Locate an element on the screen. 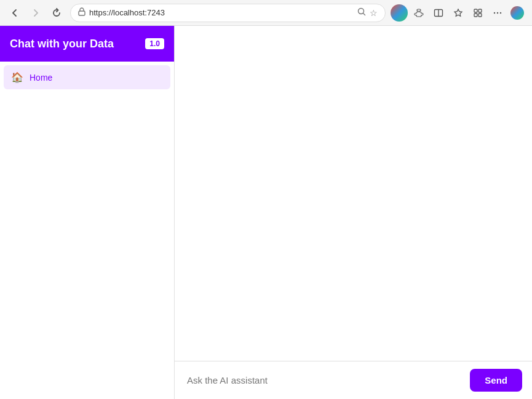 Image resolution: width=532 pixels, height=399 pixels. browser-actions is located at coordinates (458, 13).